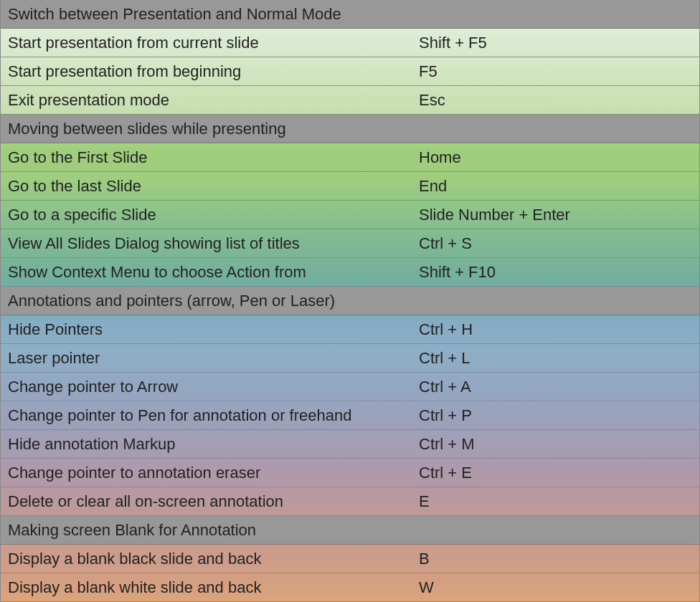  What do you see at coordinates (350, 301) in the screenshot?
I see `section-heading: Annotations and pointers (arrow, Pen or …` at bounding box center [350, 301].